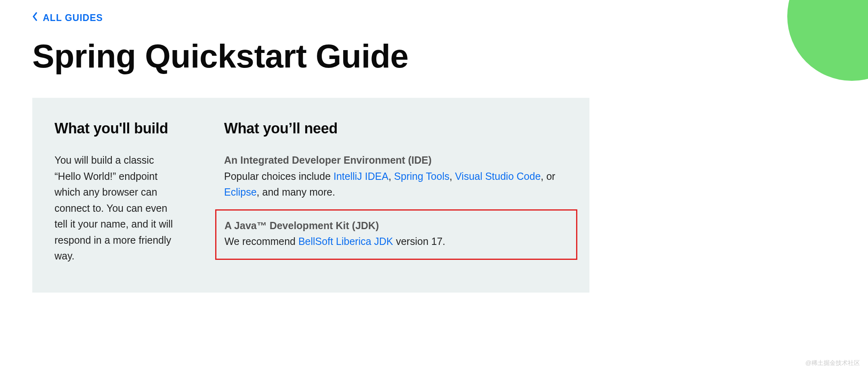 The height and width of the screenshot is (371, 868). What do you see at coordinates (832, 363) in the screenshot?
I see `watermark: @稀土掘金技术社区` at bounding box center [832, 363].